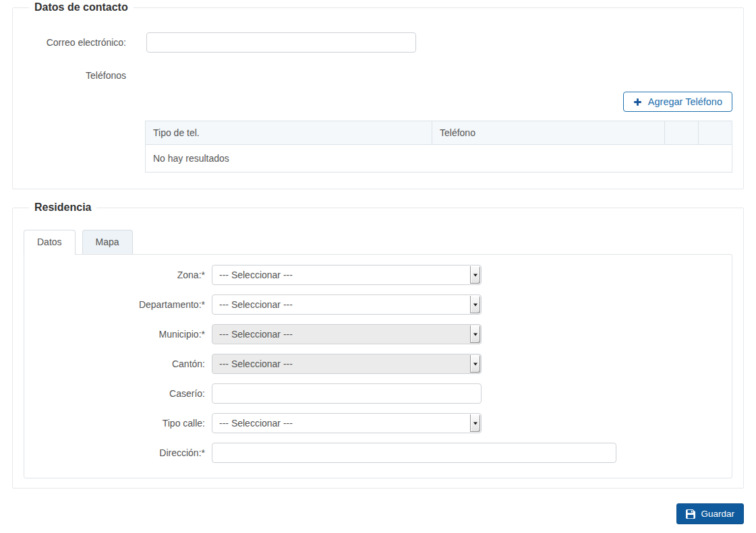 Image resolution: width=756 pixels, height=533 pixels. Describe the element at coordinates (256, 364) in the screenshot. I see `canton-select-value: --- Seleccionar ---` at that location.